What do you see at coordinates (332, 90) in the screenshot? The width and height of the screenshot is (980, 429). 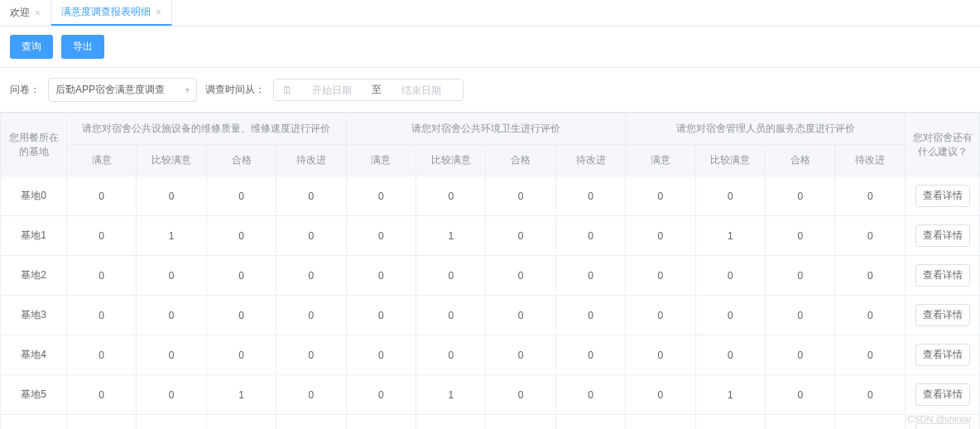 I see `start-date-input` at bounding box center [332, 90].